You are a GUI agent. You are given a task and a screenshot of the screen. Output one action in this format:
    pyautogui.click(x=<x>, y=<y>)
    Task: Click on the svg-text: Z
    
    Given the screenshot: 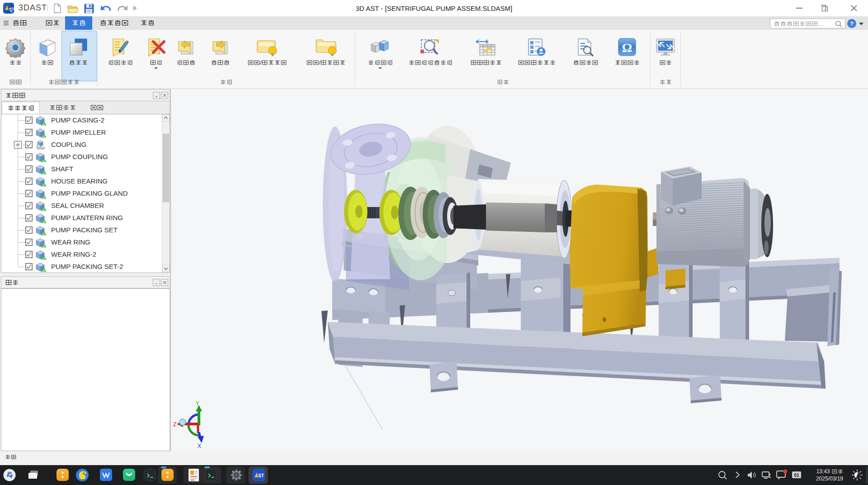 What is the action you would take?
    pyautogui.click(x=175, y=424)
    